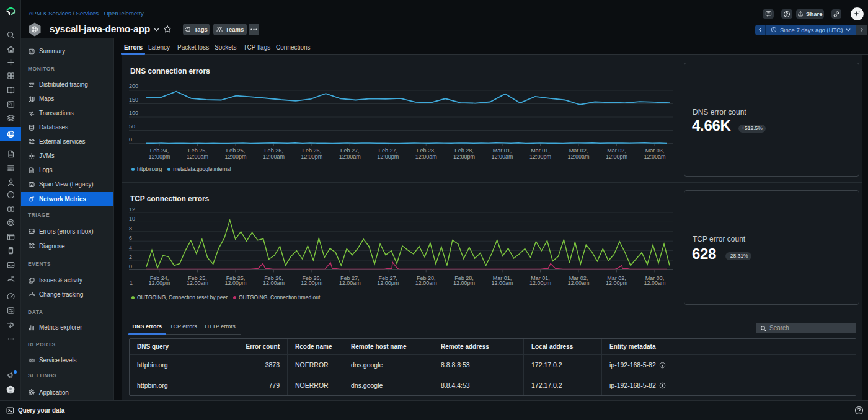 Image resolution: width=868 pixels, height=420 pixels. I want to click on svg-text: 100, so click(134, 113).